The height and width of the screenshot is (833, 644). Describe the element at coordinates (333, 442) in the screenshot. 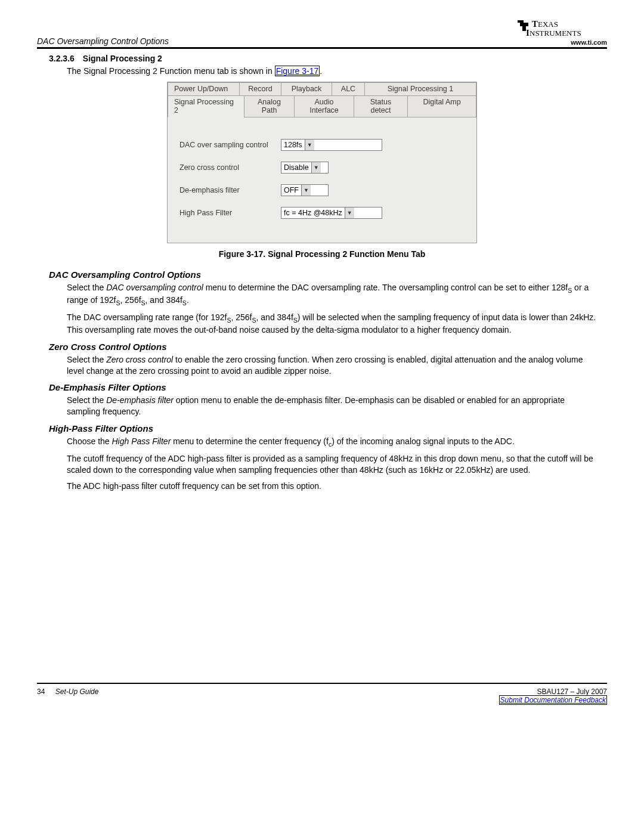

I see `paragraph: Choose the High Pass Filter menu to dete…` at that location.